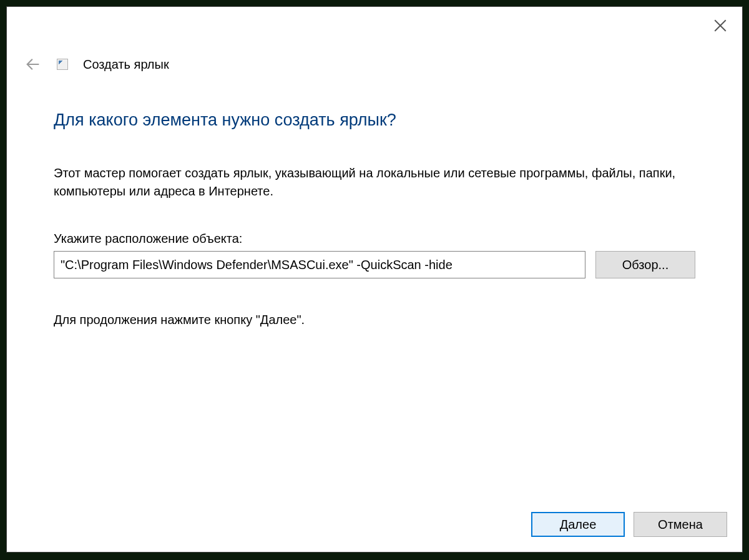 The image size is (749, 560). Describe the element at coordinates (645, 265) in the screenshot. I see `browse-button: Обзор...` at that location.